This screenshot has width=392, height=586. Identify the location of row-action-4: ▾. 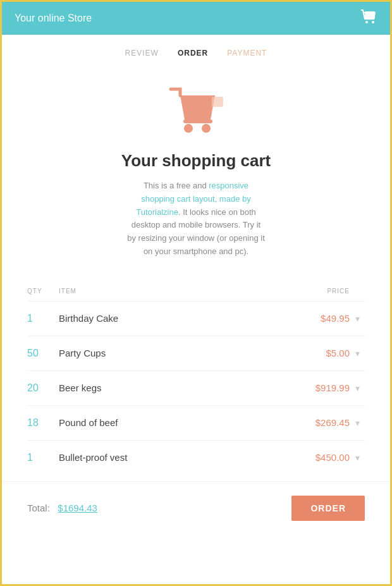
(357, 423).